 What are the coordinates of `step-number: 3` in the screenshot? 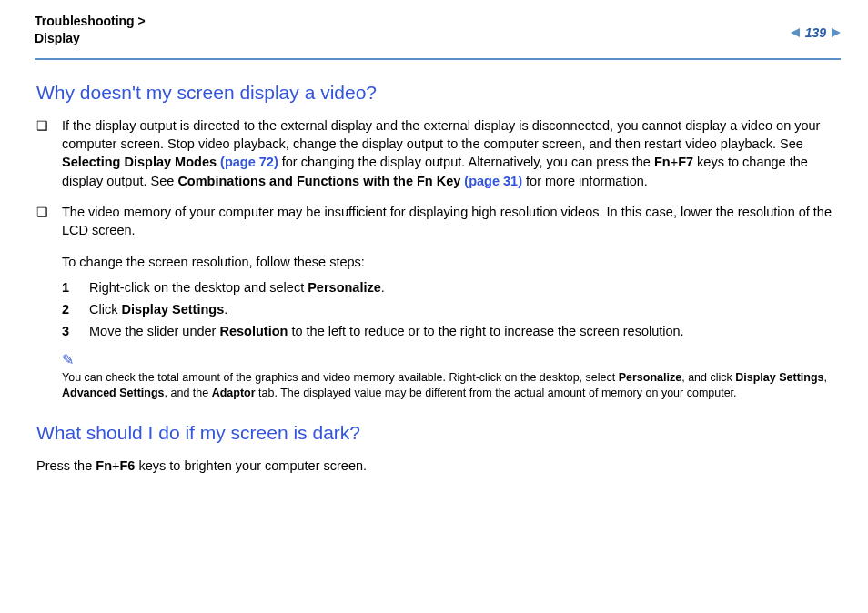 It's located at (76, 331).